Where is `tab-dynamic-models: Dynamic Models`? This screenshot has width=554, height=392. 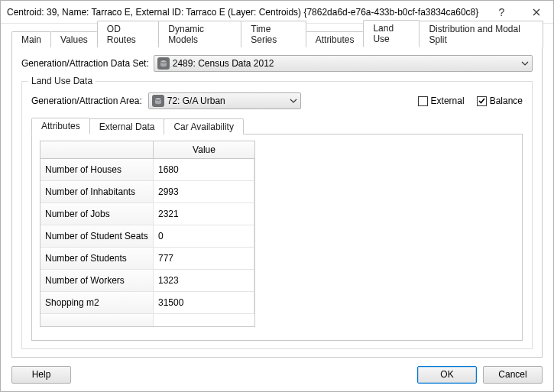
tab-dynamic-models: Dynamic Models is located at coordinates (200, 34).